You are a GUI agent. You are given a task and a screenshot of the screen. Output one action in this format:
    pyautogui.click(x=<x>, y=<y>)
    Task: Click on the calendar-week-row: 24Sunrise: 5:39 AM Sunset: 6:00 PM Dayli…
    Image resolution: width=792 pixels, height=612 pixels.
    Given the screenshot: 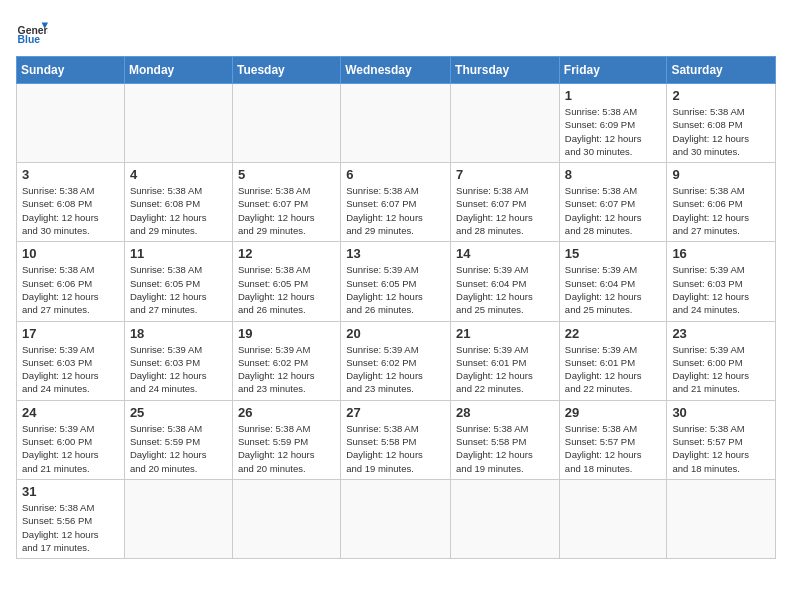 What is the action you would take?
    pyautogui.click(x=396, y=440)
    